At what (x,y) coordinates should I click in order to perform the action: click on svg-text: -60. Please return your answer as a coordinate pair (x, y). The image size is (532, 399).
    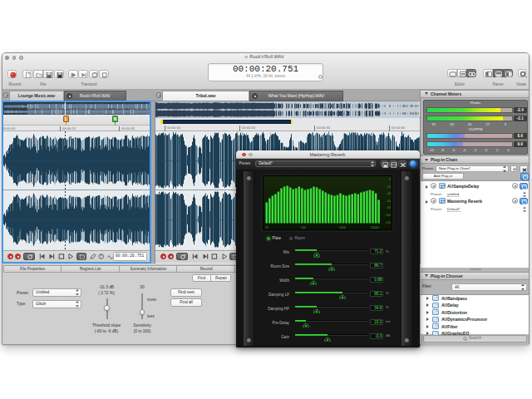
    Looking at the image, I should click on (389, 201).